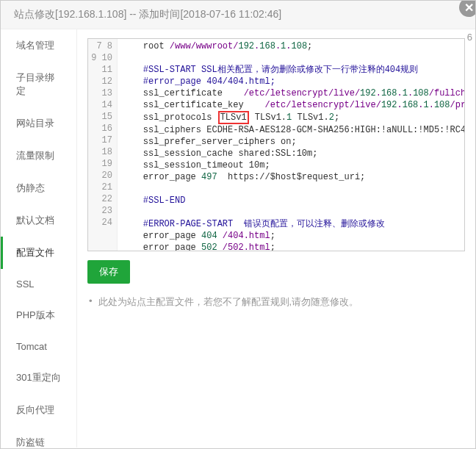  What do you see at coordinates (38, 410) in the screenshot?
I see `sidebar-item-reverse-proxy: 反向代理` at bounding box center [38, 410].